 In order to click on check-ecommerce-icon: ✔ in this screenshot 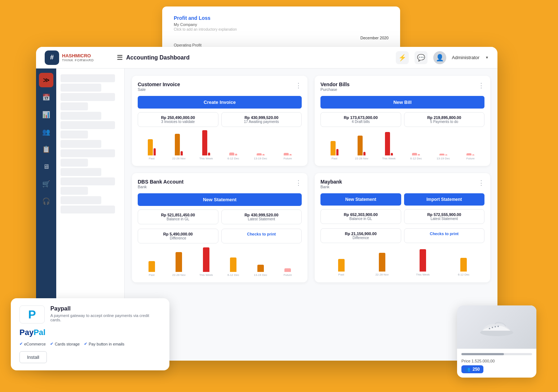, I will do `click(21, 344)`.